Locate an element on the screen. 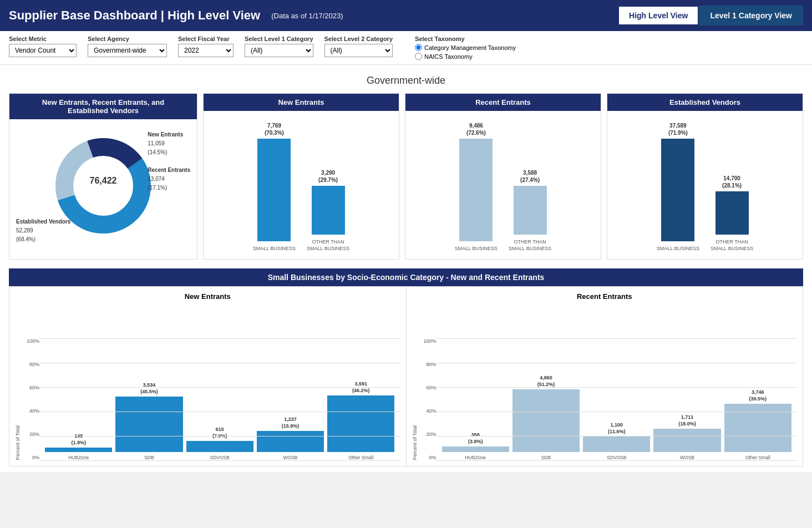 The width and height of the screenshot is (812, 528). metric-select: Vendor Count is located at coordinates (43, 50).